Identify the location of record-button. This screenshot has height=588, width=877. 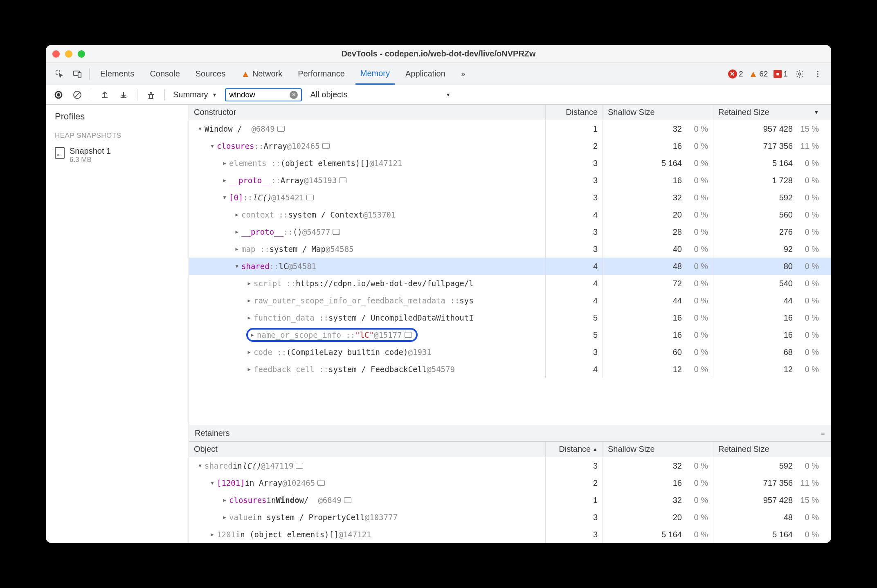
(58, 95).